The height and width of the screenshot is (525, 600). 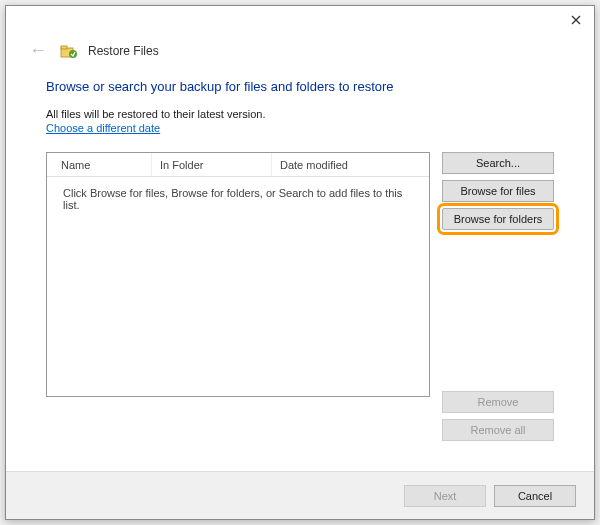 I want to click on remove-all-button: Remove all, so click(x=498, y=430).